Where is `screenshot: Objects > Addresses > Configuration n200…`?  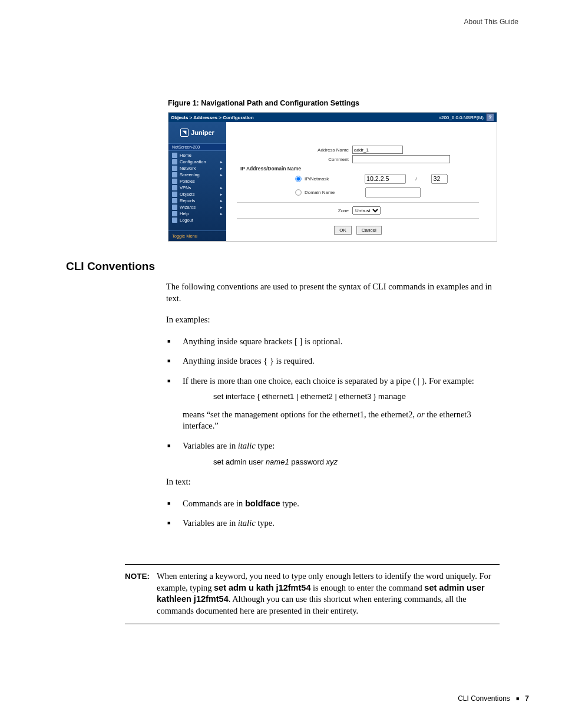 screenshot: Objects > Addresses > Configuration n200… is located at coordinates (332, 177).